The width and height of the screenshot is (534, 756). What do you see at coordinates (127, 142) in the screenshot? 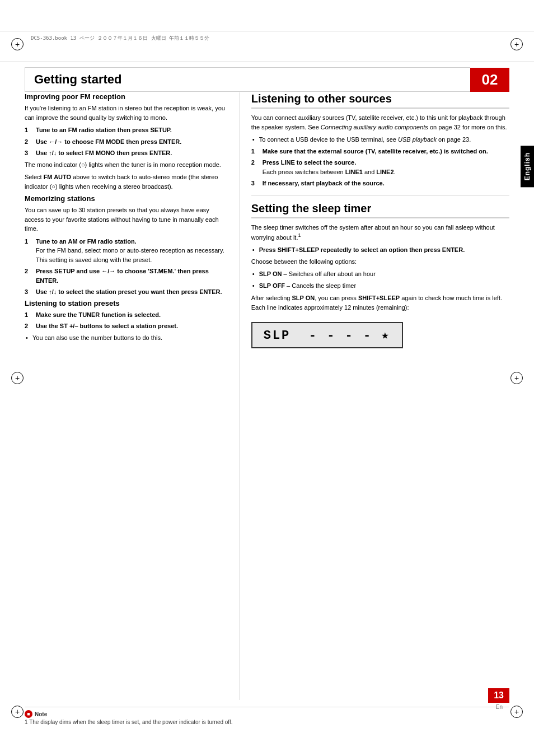
I see `step-fm-2: 2 Use ←/→ to choose FM MODE then press E…` at bounding box center [127, 142].